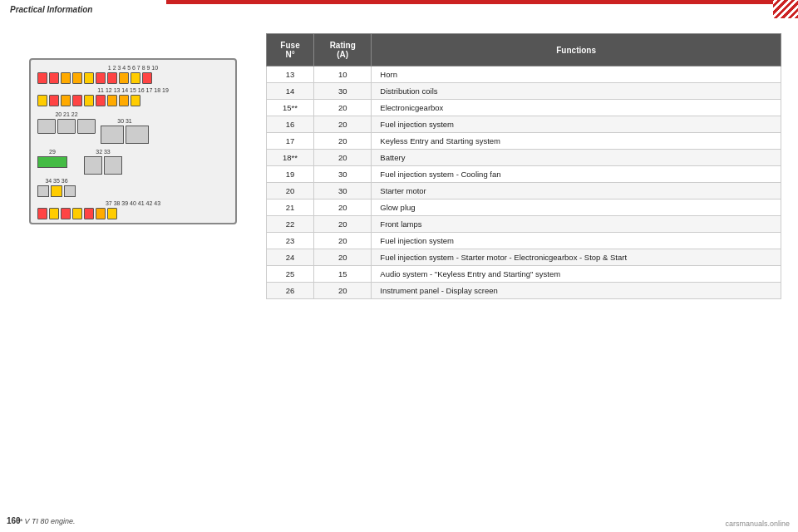 This screenshot has width=798, height=532. I want to click on watermark-text: carsmanuals.online, so click(757, 524).